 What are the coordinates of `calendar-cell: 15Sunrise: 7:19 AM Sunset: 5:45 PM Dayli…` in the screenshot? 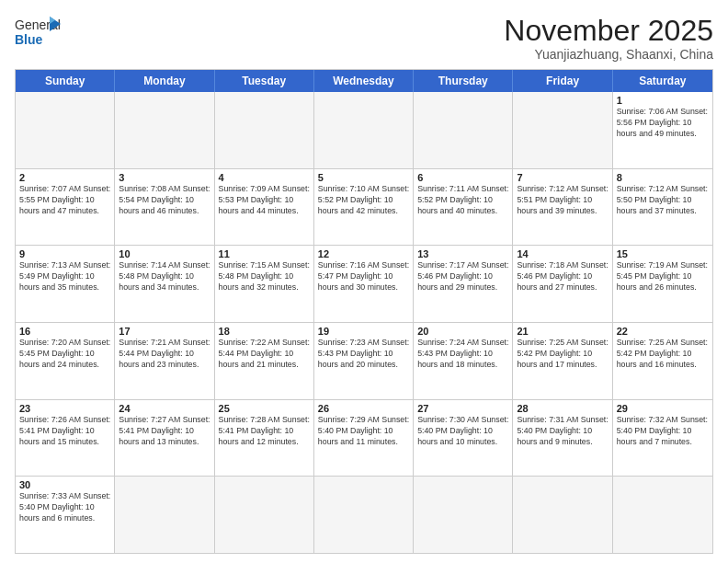 It's located at (663, 283).